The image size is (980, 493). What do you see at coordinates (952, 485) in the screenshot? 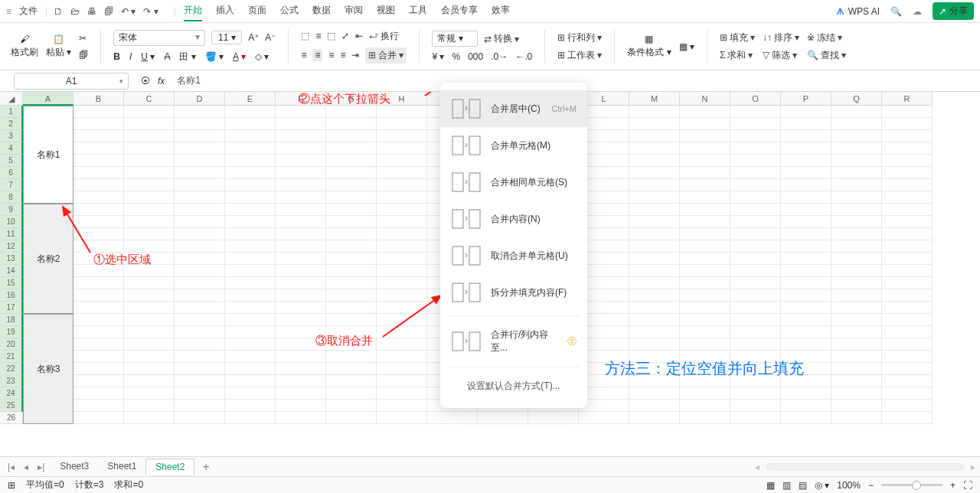
I see `zoom-in-icon: +` at bounding box center [952, 485].